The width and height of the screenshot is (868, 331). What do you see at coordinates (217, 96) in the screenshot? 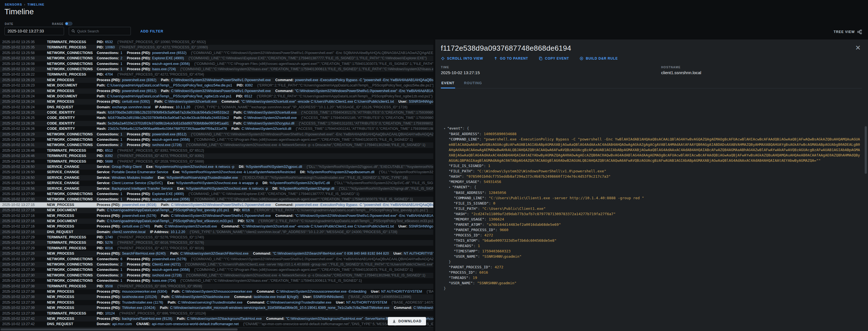
I see `timeline-row: 2025-10-02 13:26:24NEW_DOCUMENTPath:C:\U…` at bounding box center [217, 96].